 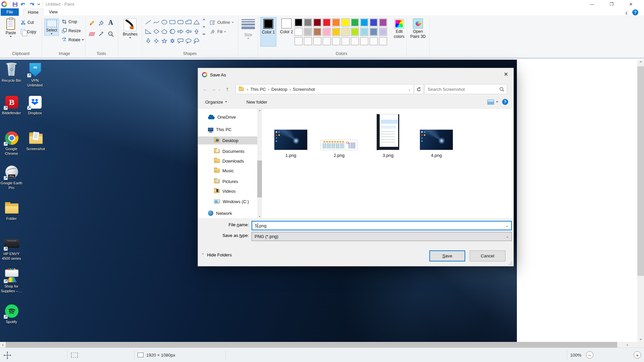 What do you see at coordinates (130, 28) in the screenshot?
I see `brushes-button: Brushes` at bounding box center [130, 28].